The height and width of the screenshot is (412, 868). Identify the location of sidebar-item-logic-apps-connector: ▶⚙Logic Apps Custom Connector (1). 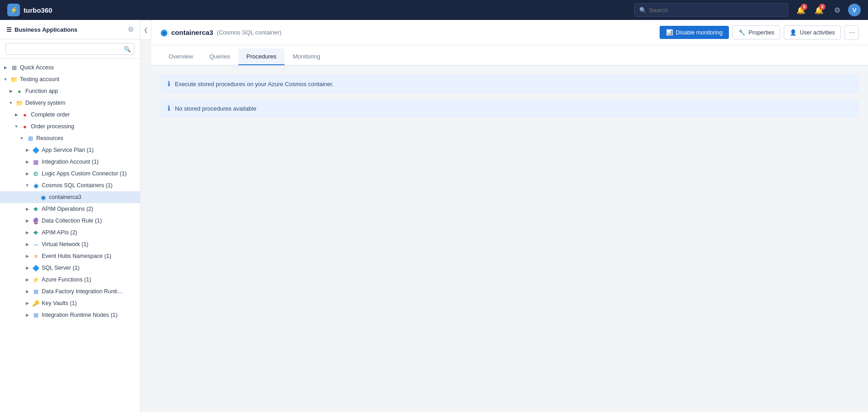
(70, 174).